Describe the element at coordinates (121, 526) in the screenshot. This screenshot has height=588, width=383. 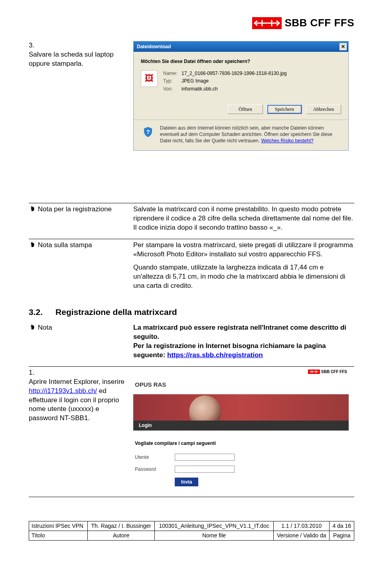
I see `footer-author-value: Th. Ragaz / I. Bussinger` at that location.